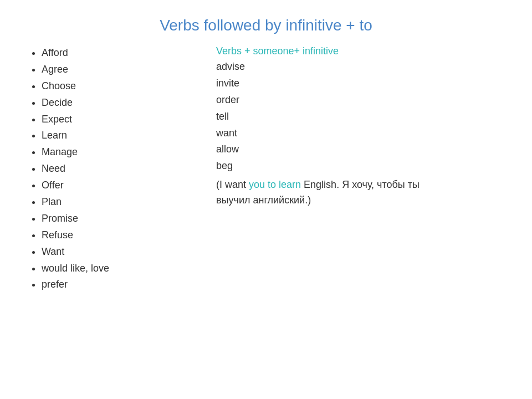 The width and height of the screenshot is (532, 399). Describe the element at coordinates (112, 86) in the screenshot. I see `list-item: Choose` at that location.